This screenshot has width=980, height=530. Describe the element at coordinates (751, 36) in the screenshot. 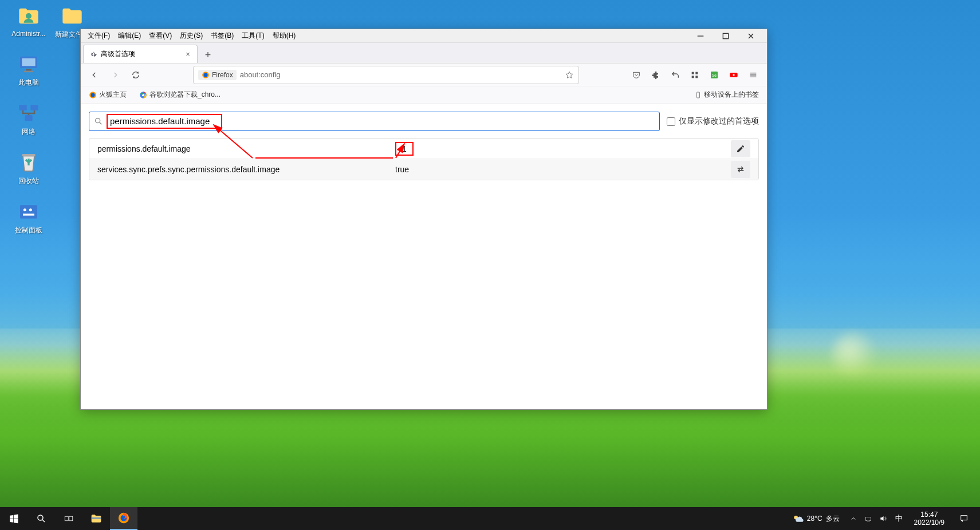

I see `window-close-button` at that location.